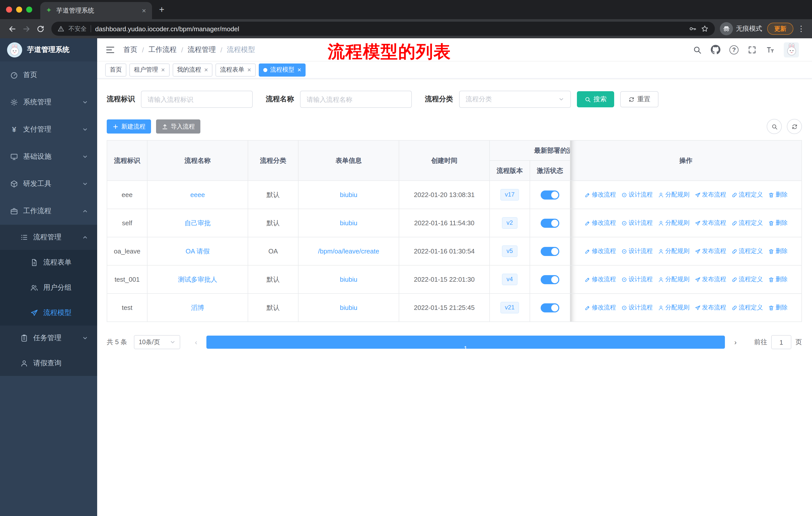 This screenshot has width=812, height=516. What do you see at coordinates (96, 11) in the screenshot?
I see `browser-tab: 芋道管理系统 ×` at bounding box center [96, 11].